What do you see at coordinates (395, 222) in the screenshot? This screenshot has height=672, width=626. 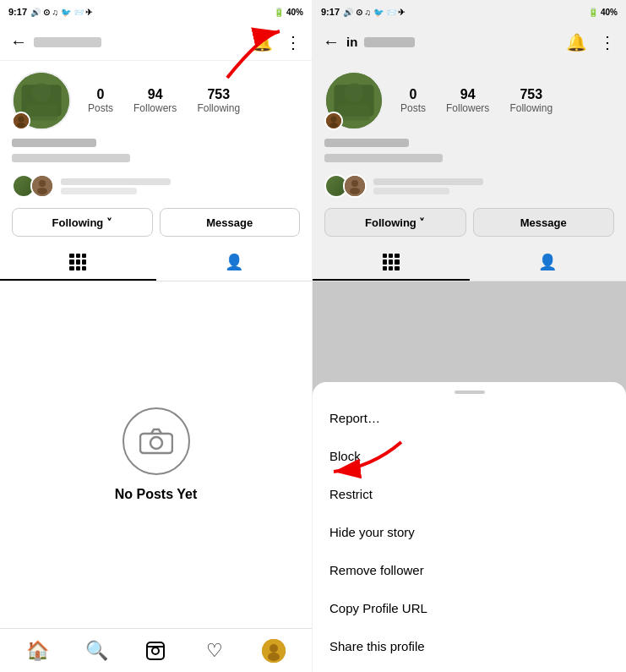 I see `right-following-button: Following ˅` at bounding box center [395, 222].